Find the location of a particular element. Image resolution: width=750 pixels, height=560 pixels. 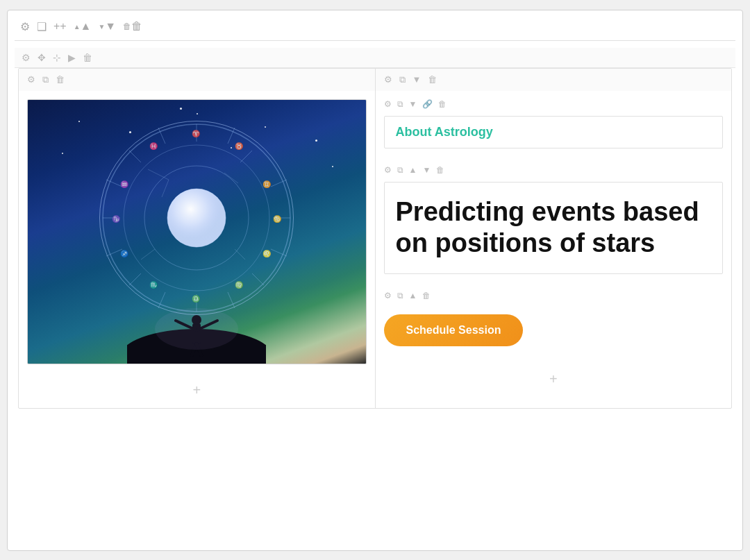

top-gear-icon is located at coordinates (25, 26).